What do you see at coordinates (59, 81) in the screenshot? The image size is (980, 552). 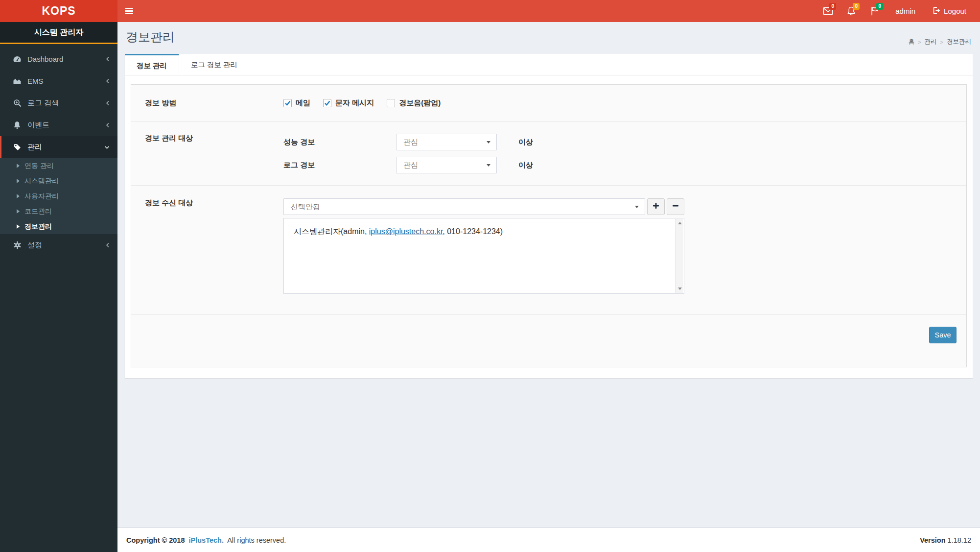 I see `sidebar-item-ems: EMS` at bounding box center [59, 81].